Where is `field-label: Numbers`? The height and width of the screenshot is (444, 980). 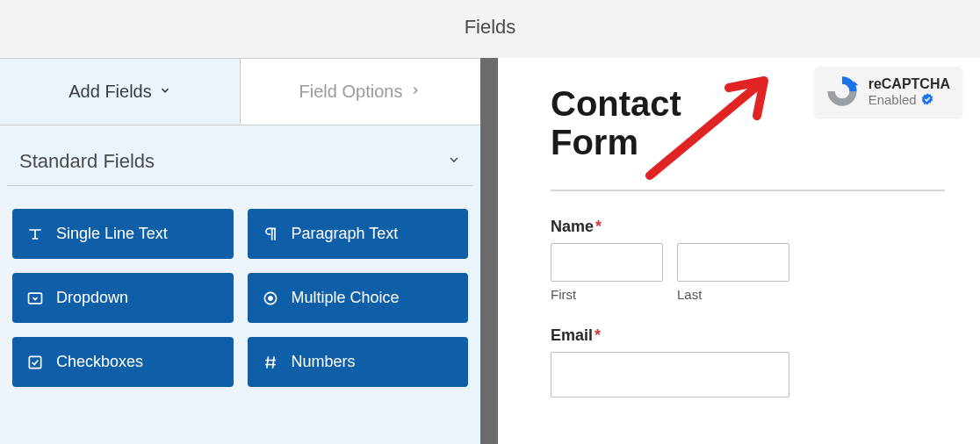 field-label: Numbers is located at coordinates (323, 362).